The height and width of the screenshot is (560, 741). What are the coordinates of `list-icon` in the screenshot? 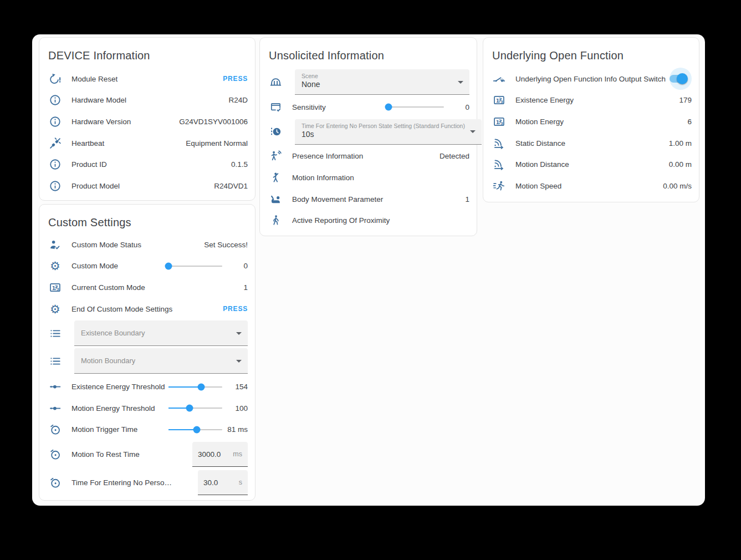 It's located at (55, 362).